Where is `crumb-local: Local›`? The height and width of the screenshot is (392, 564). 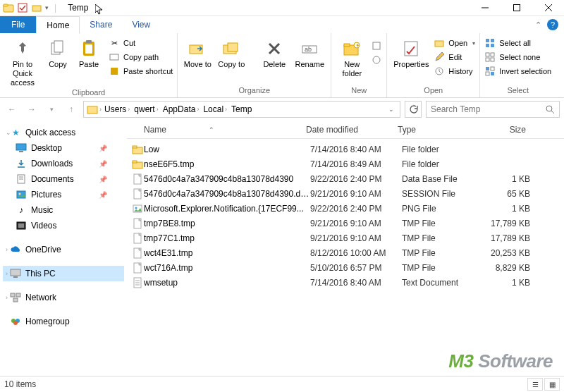
crumb-local: Local› is located at coordinates (215, 109).